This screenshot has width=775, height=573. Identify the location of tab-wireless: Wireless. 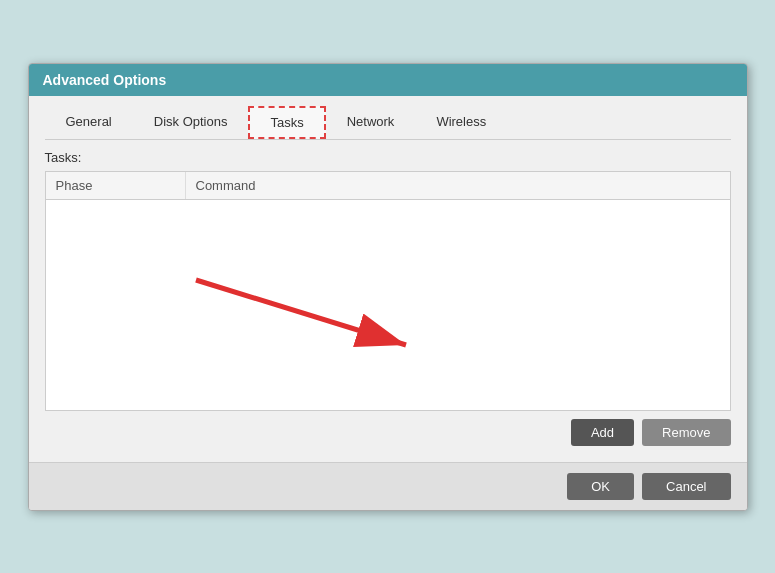
(461, 122).